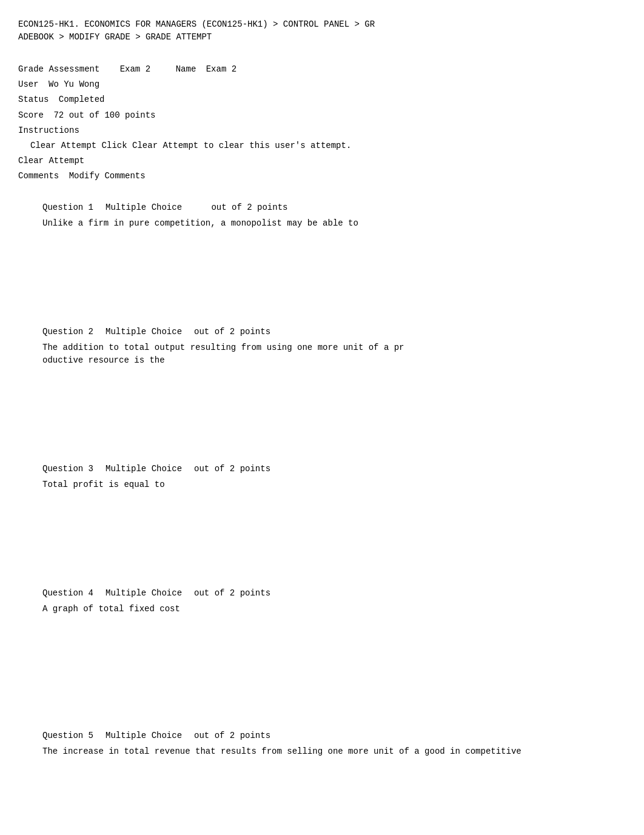 Image resolution: width=644 pixels, height=835 pixels. Describe the element at coordinates (249, 207) in the screenshot. I see `question-1-points: out of 2 points` at that location.